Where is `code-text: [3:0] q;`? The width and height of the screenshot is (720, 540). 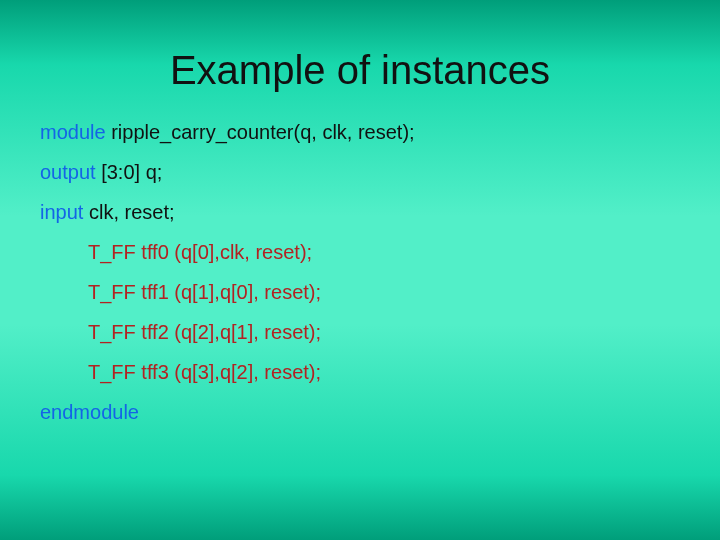 code-text: [3:0] q; is located at coordinates (130, 172).